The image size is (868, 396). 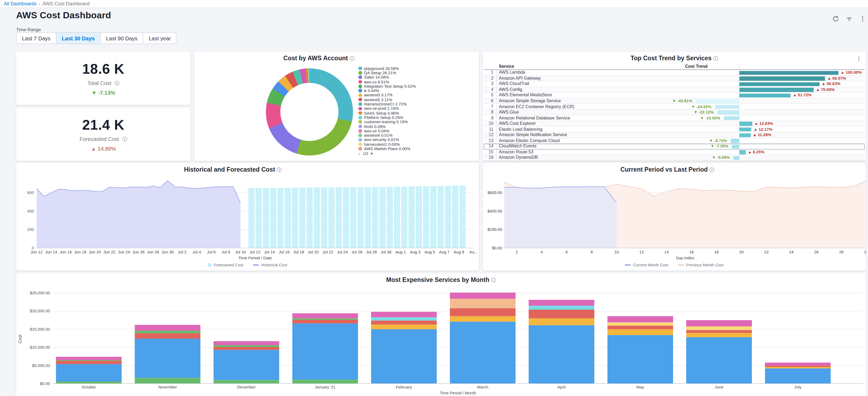 What do you see at coordinates (590, 78) in the screenshot?
I see `service-name: Amazon API Gateway` at bounding box center [590, 78].